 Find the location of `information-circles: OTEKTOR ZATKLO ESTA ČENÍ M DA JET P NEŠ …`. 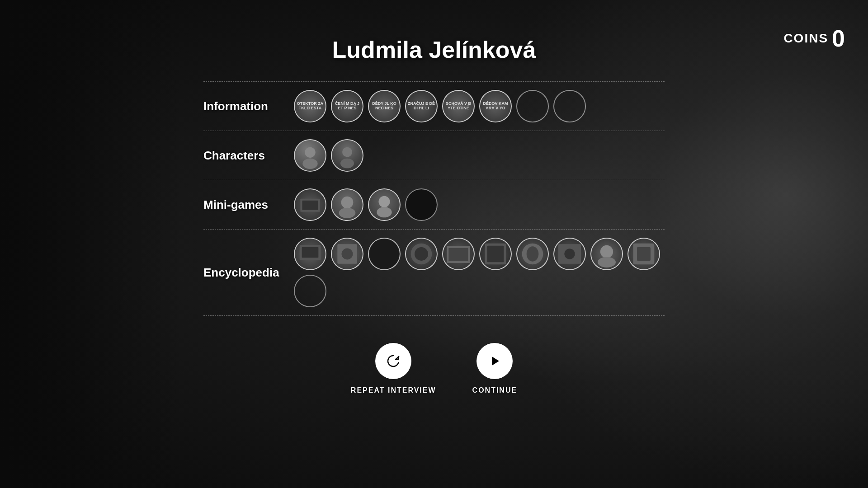

information-circles: OTEKTOR ZATKLO ESTA ČENÍ M DA JET P NEŠ … is located at coordinates (440, 106).